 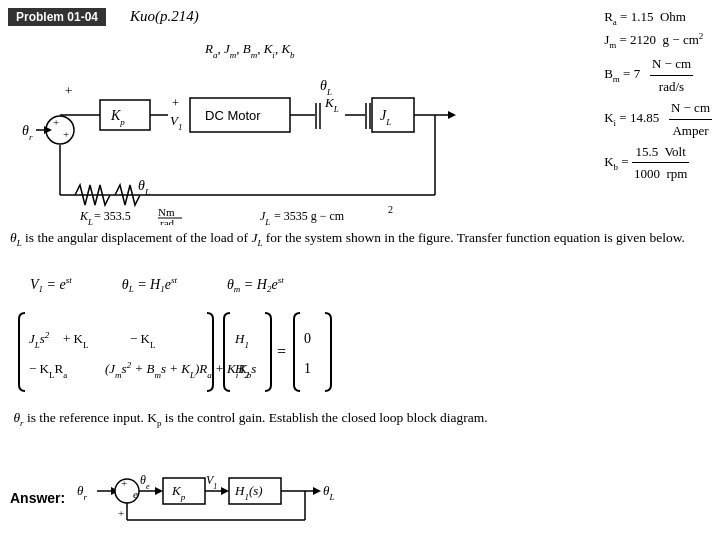 What do you see at coordinates (76, 340) in the screenshot?
I see `svg-text: + KL` at bounding box center [76, 340].